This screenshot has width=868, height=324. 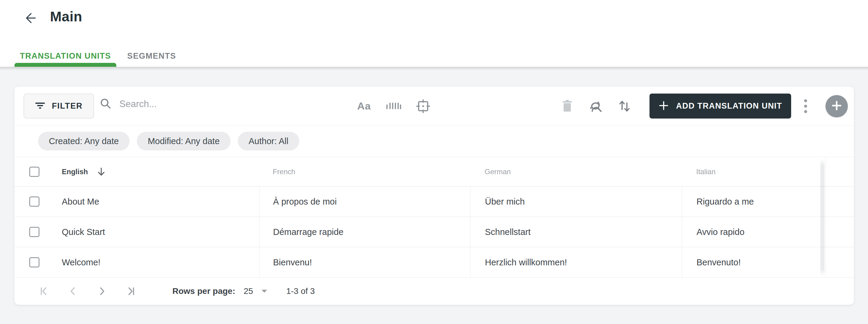 I want to click on filter-button: FILTER, so click(x=59, y=106).